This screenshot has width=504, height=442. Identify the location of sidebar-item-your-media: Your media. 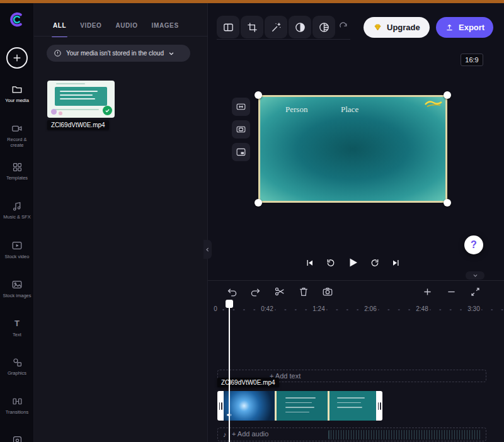
(17, 93).